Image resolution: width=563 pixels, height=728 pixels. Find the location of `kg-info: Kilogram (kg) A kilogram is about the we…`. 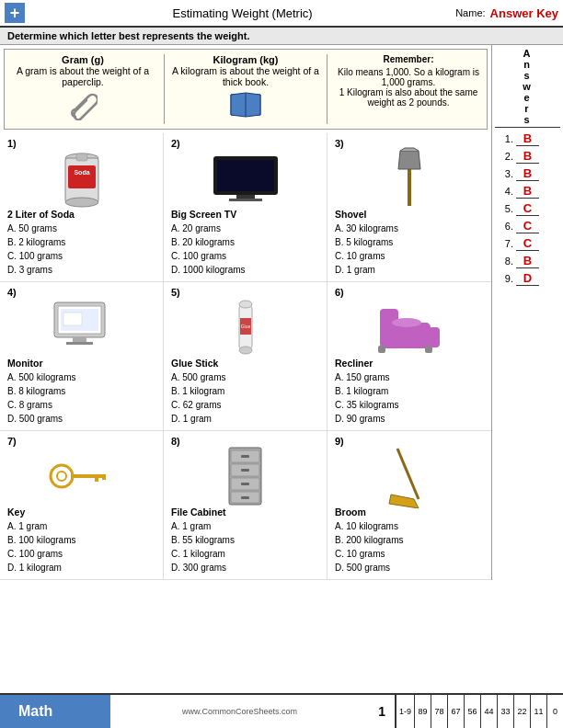

kg-info: Kilogram (kg) A kilogram is about the we… is located at coordinates (246, 89).